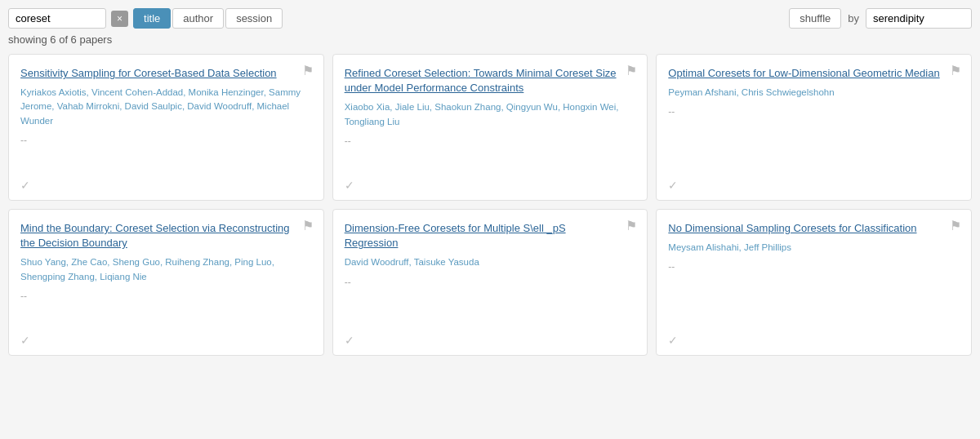 This screenshot has height=439, width=980. What do you see at coordinates (813, 93) in the screenshot?
I see `paper-authors: Peyman Afshani, Chris Schwiegelshohn` at bounding box center [813, 93].